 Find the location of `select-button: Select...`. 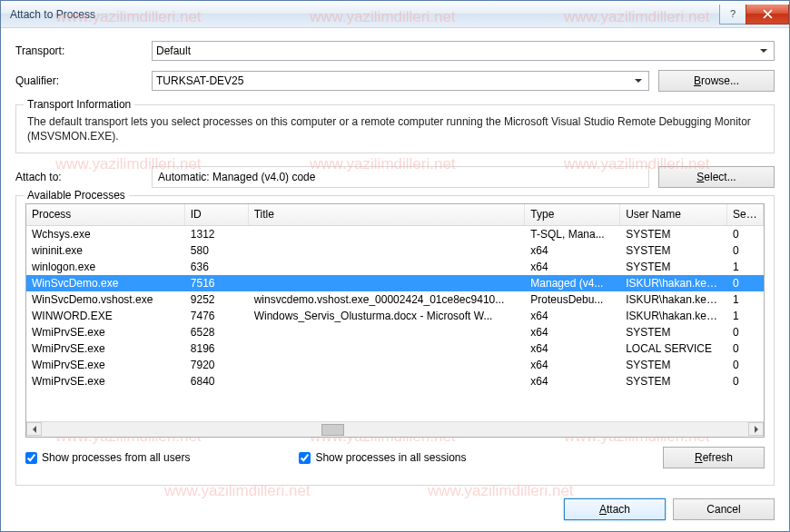

select-button: Select... is located at coordinates (716, 177).